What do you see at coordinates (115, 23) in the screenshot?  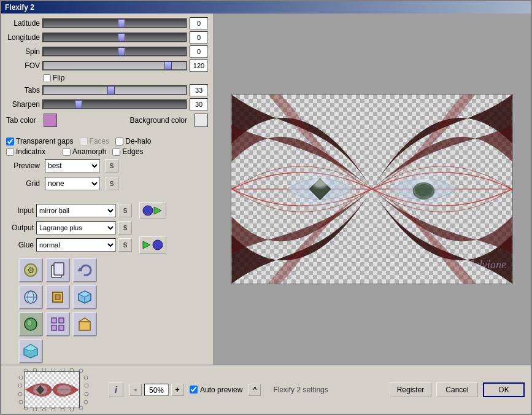 I see `latitude-slider` at bounding box center [115, 23].